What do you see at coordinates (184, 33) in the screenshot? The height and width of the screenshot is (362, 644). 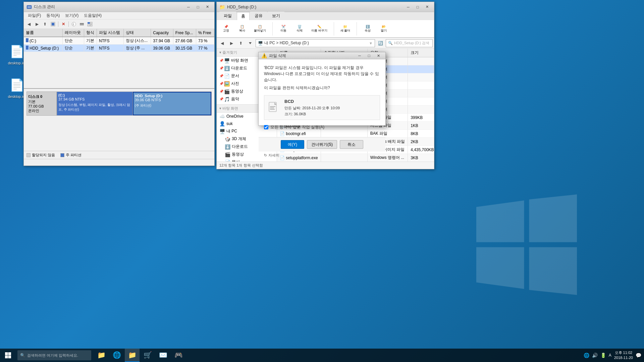 I see `col-free: Free Sp...` at bounding box center [184, 33].